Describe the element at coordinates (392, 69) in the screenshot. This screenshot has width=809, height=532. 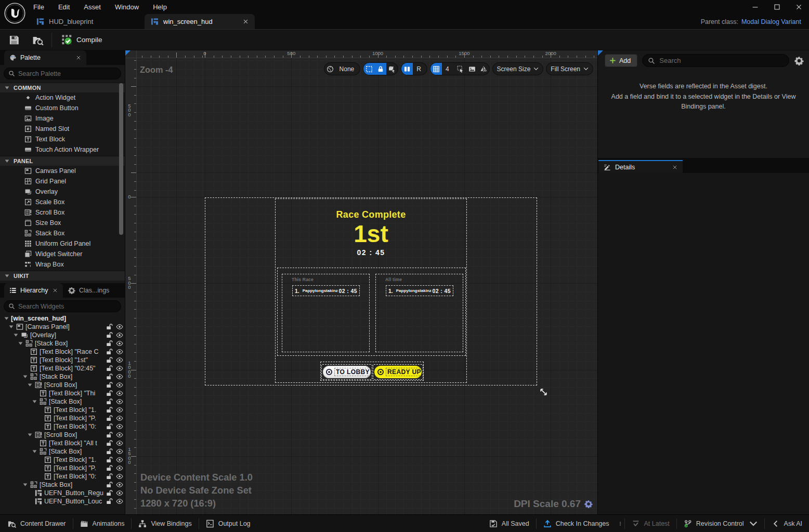
I see `animation-select-button` at that location.